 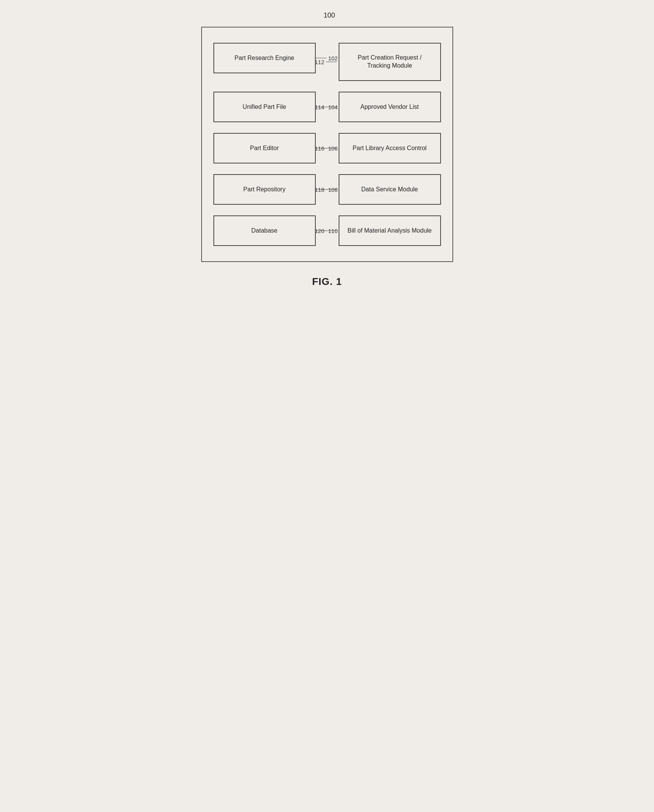 What do you see at coordinates (390, 62) in the screenshot?
I see `wrapper-part-creation-request: 112 Part Creation Request / Tracking Mod…` at bounding box center [390, 62].